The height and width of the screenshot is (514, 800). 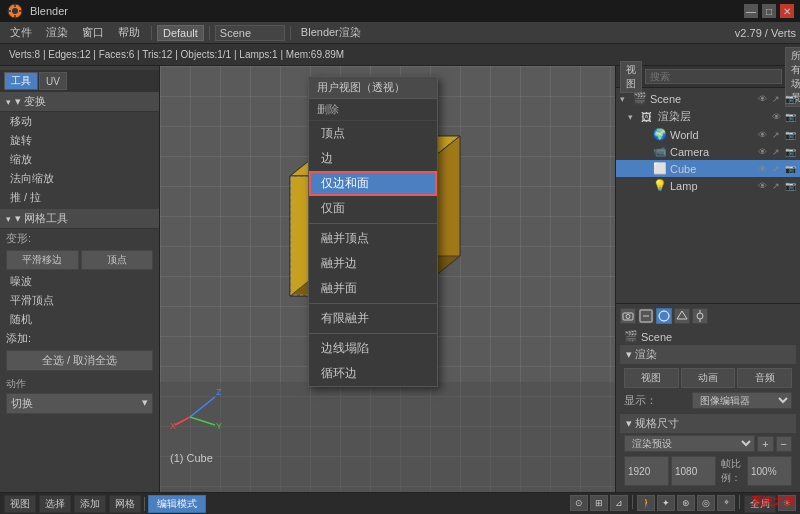 I want to click on tree-item-scene: ▾ 🎬 Scene 👁 ↗ 📷, so click(x=708, y=98).